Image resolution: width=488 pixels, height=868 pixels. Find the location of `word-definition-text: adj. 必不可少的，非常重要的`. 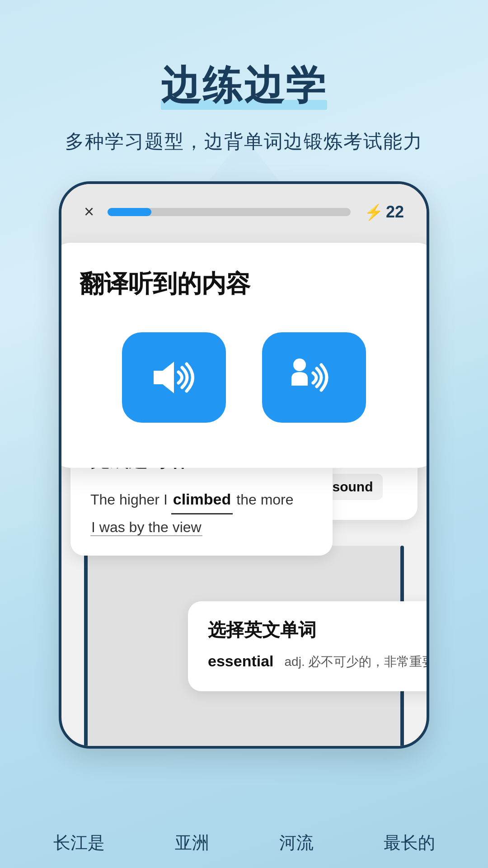

word-definition-text: adj. 必不可少的，非常重要的 is located at coordinates (357, 662).